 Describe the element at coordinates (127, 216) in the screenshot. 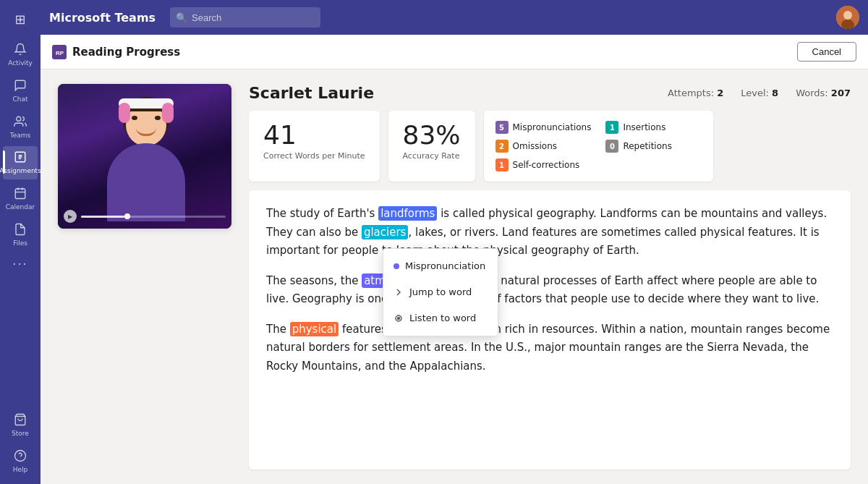

I see `video-progress-dot` at that location.